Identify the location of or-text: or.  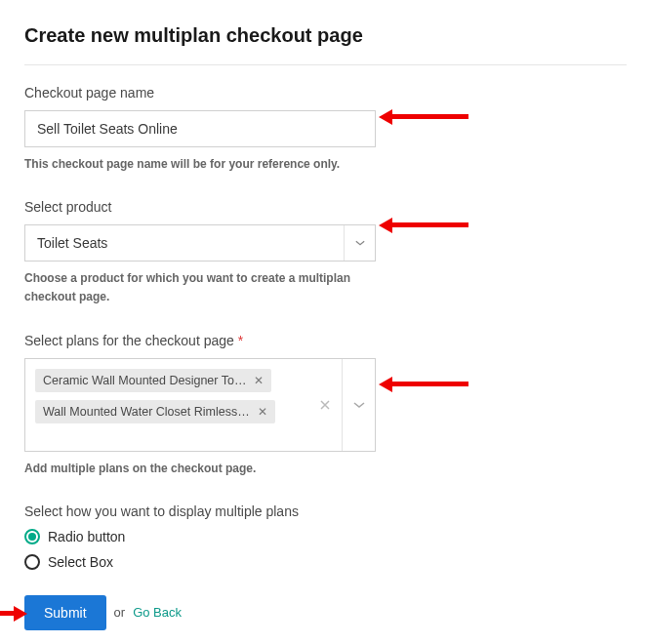
(120, 613).